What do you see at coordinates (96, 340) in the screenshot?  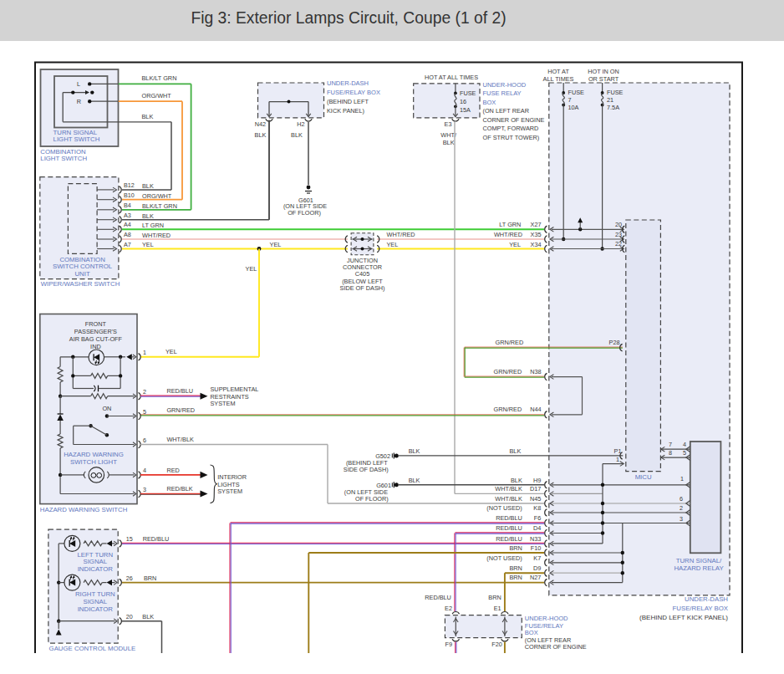 I see `svg-text: AIR BAG CUT-OFF` at bounding box center [96, 340].